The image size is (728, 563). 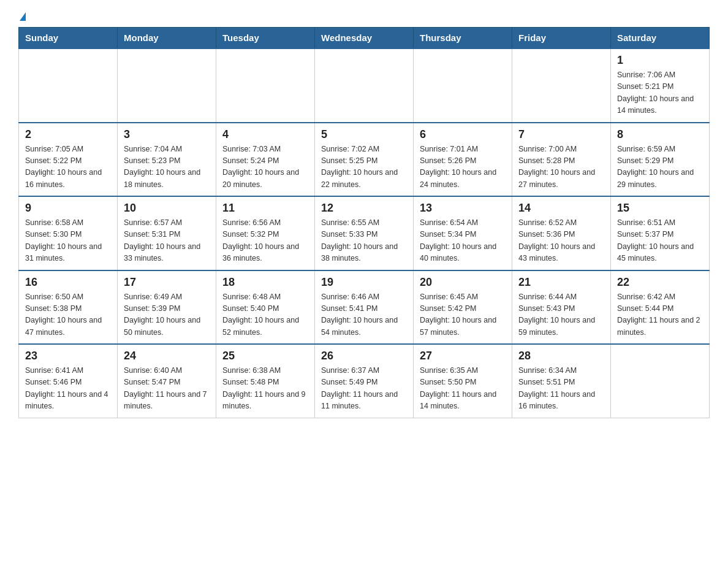 I want to click on table-row: 10Sunrise: 6:57 AMSunset: 5:31 PMDayligh…, so click(x=167, y=233).